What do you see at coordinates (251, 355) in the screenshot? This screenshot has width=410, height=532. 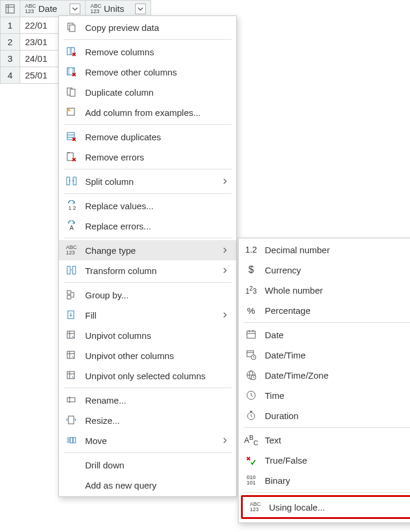 I see `datetime-icon` at bounding box center [251, 355].